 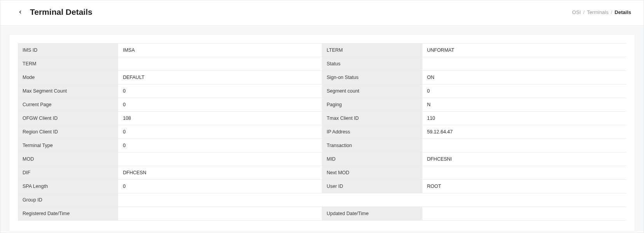 I want to click on table-row: TERMStatus, so click(x=322, y=64).